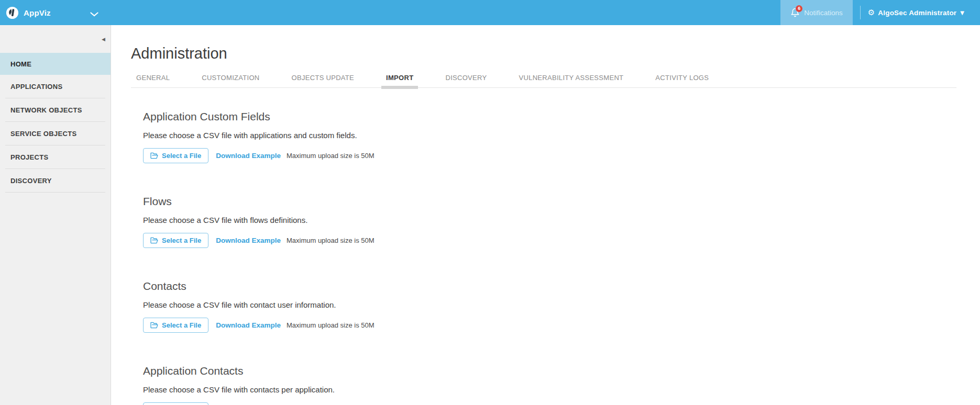  Describe the element at coordinates (46, 110) in the screenshot. I see `sidebar-item-label: NETWORK OBJECTS` at that location.